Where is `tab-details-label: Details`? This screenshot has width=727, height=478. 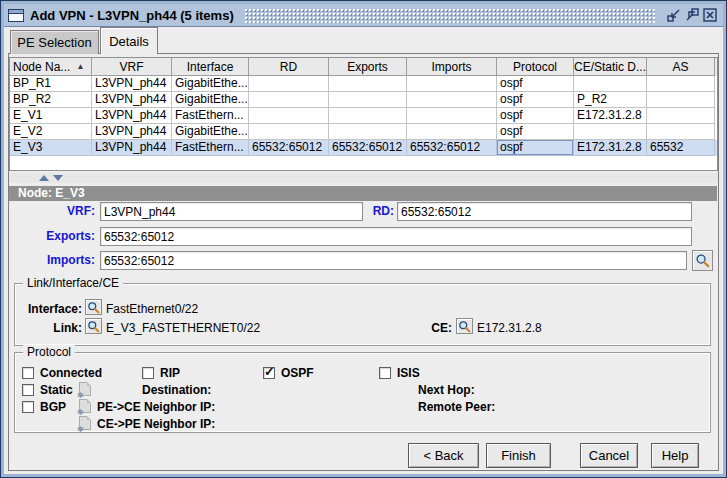 tab-details-label: Details is located at coordinates (129, 42).